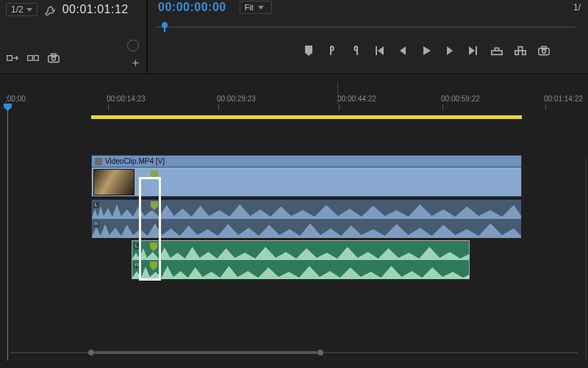  I want to click on mark-in-button, so click(332, 51).